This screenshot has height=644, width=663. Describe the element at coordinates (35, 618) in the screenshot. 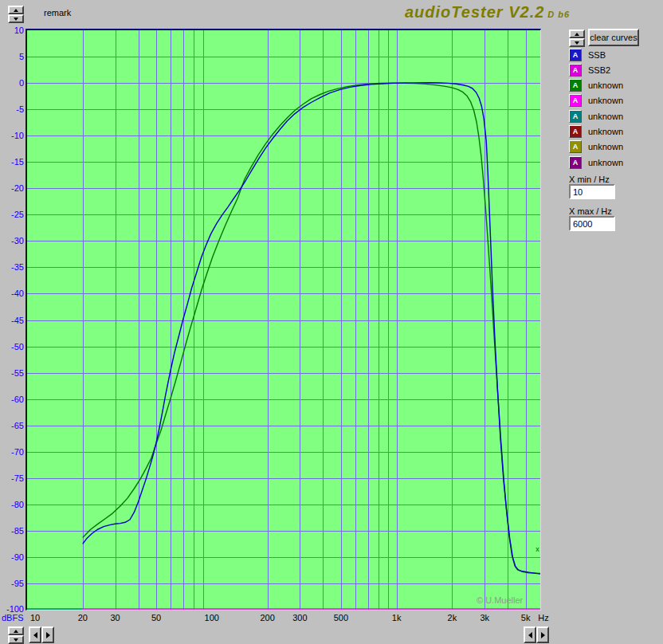

I see `x-tick-label: 10` at that location.